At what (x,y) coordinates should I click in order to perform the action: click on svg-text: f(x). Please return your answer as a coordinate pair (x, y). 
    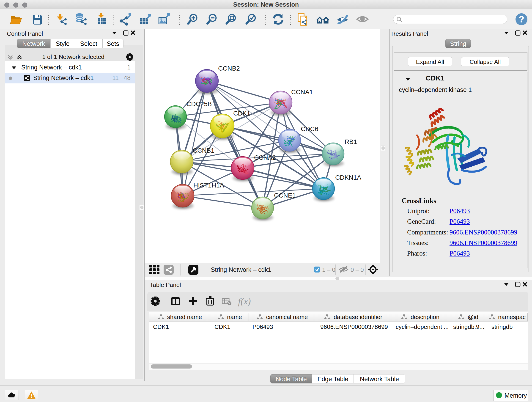
    Looking at the image, I should click on (244, 301).